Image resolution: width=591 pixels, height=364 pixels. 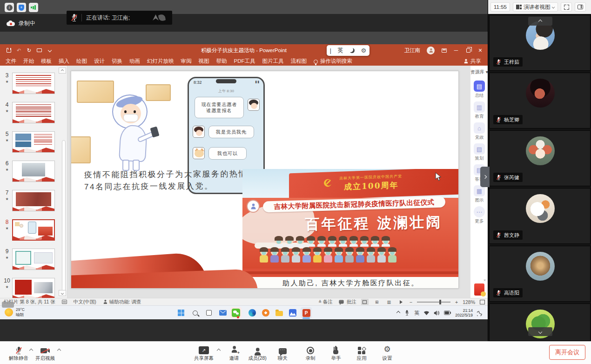 I want to click on tab-draw: 绘图, so click(x=82, y=61).